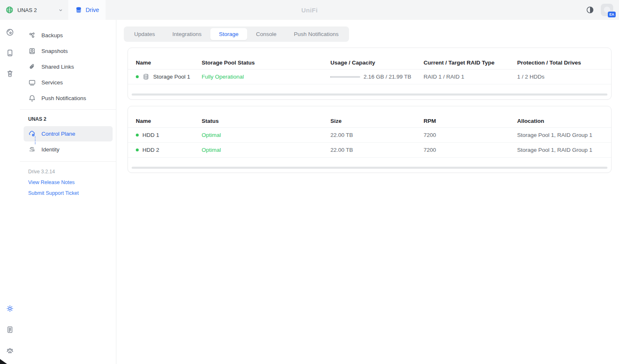 The height and width of the screenshot is (364, 619). What do you see at coordinates (310, 10) in the screenshot?
I see `unifi-brand-logo: UniFi` at bounding box center [310, 10].